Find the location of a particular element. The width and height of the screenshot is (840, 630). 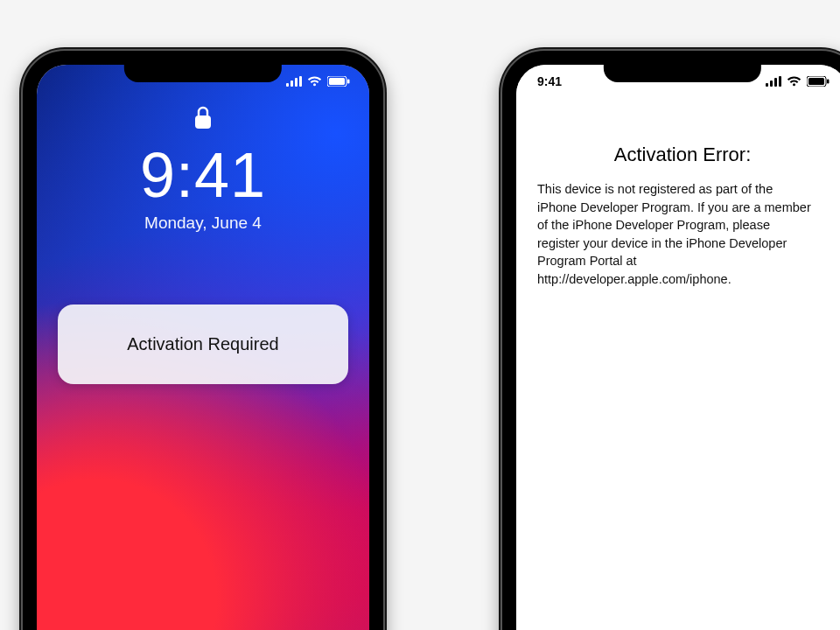

status-time: 9:41 is located at coordinates (558, 81).